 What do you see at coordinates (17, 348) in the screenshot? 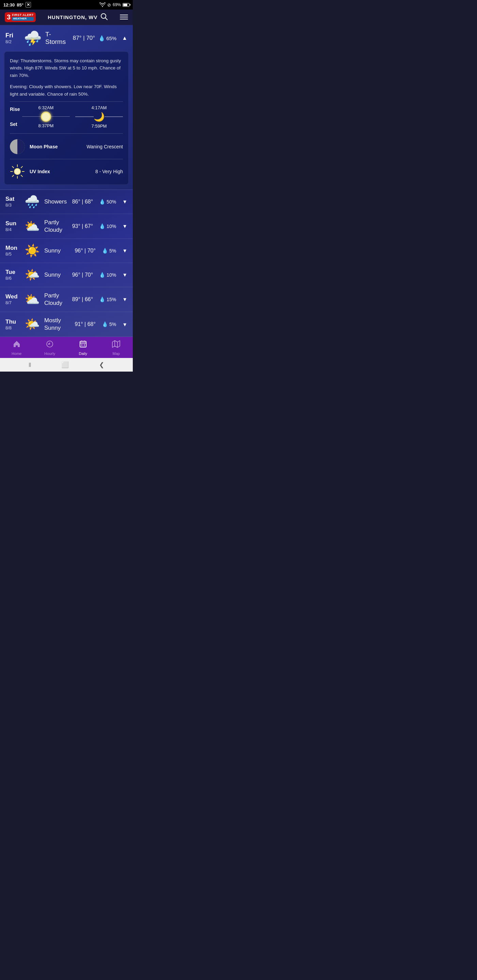
I see `nav-item-home: Home` at bounding box center [17, 348].